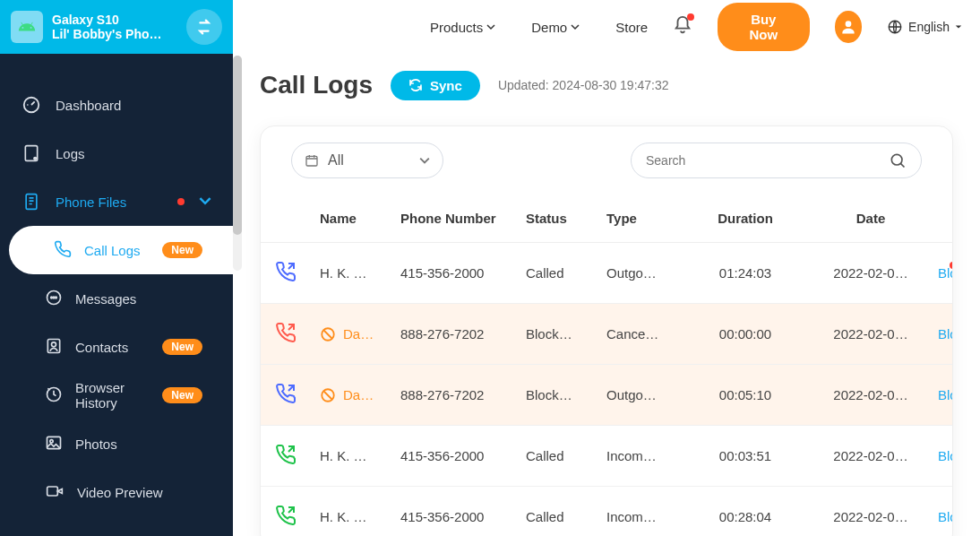  I want to click on calendar-icon, so click(312, 160).